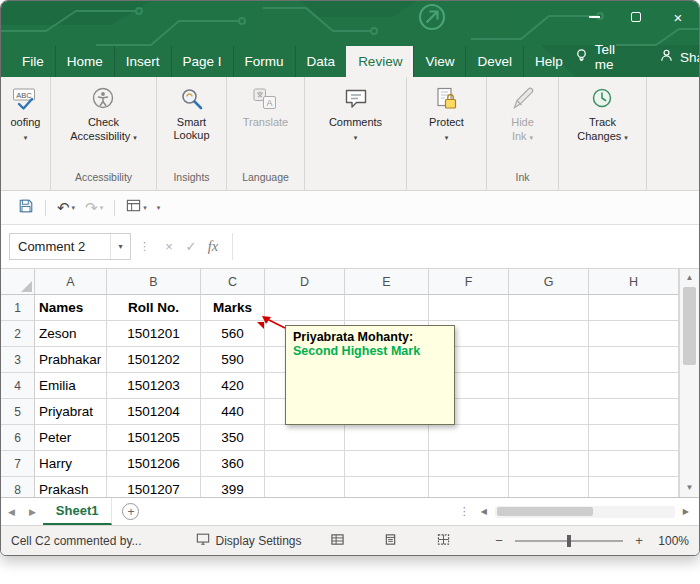  What do you see at coordinates (370, 375) in the screenshot?
I see `comment-box: Priyabrata Mohanty: Second Highest Mark` at bounding box center [370, 375].